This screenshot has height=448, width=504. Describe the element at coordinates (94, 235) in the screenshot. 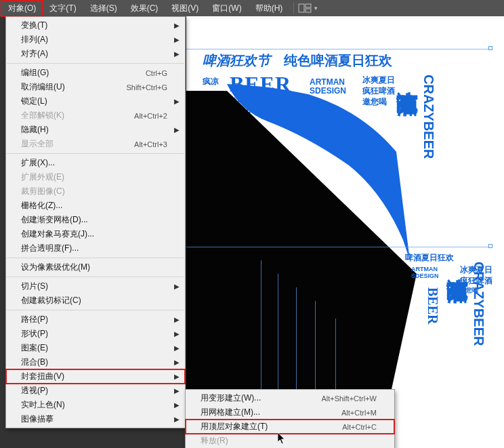

I see `menu-item-label: 创建对象马赛克(J)...` at that location.